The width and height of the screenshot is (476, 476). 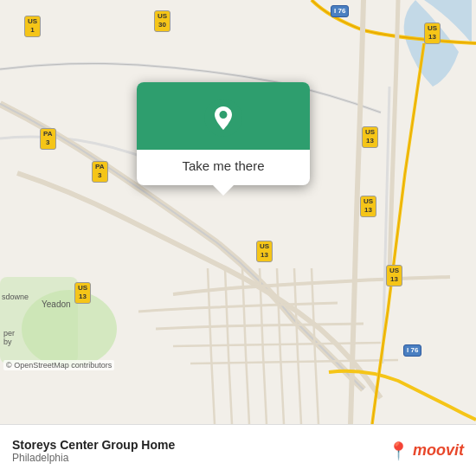 I want to click on moovit-logo: 📍 moovit, so click(x=426, y=451).